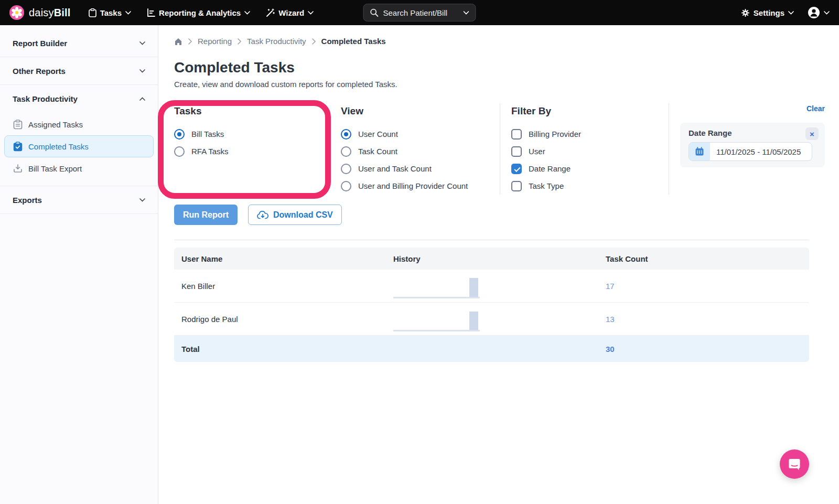 The height and width of the screenshot is (504, 839). I want to click on table-header-row: User Name History Task Count, so click(492, 259).